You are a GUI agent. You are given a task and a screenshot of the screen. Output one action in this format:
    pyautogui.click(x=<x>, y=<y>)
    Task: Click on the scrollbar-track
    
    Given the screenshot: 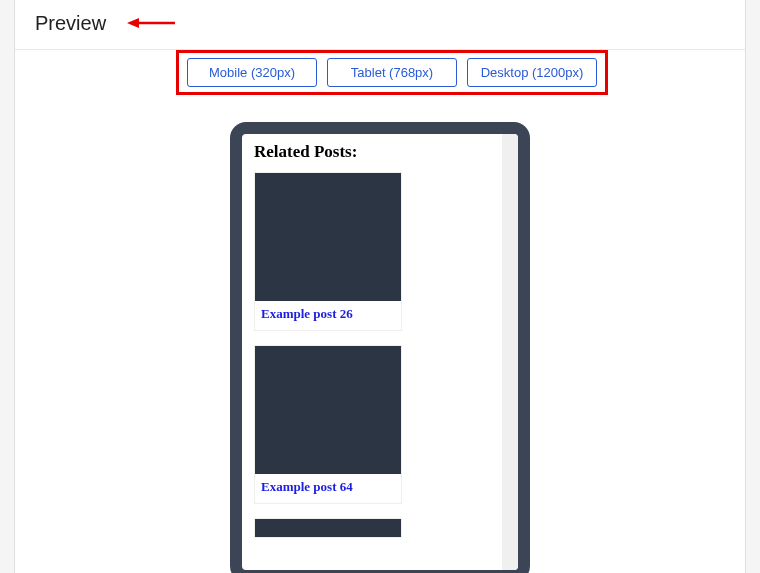 What is the action you would take?
    pyautogui.click(x=510, y=352)
    